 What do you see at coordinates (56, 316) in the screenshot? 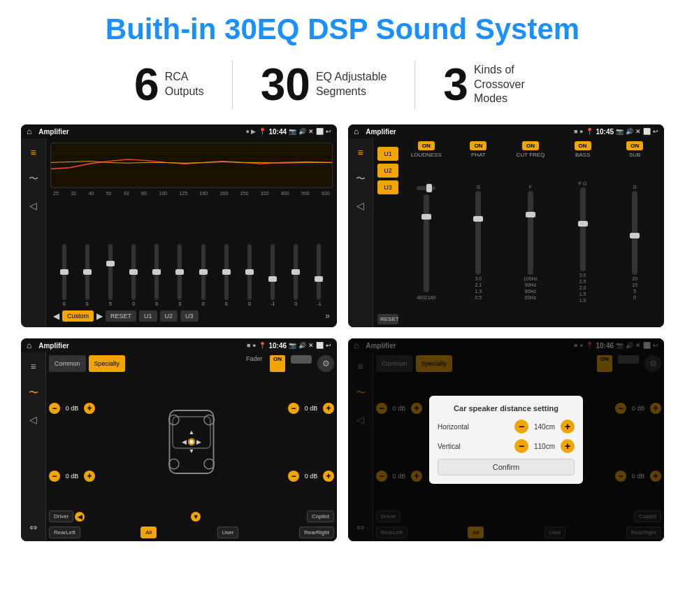
I see `eq-prev-button: ◀` at bounding box center [56, 316].